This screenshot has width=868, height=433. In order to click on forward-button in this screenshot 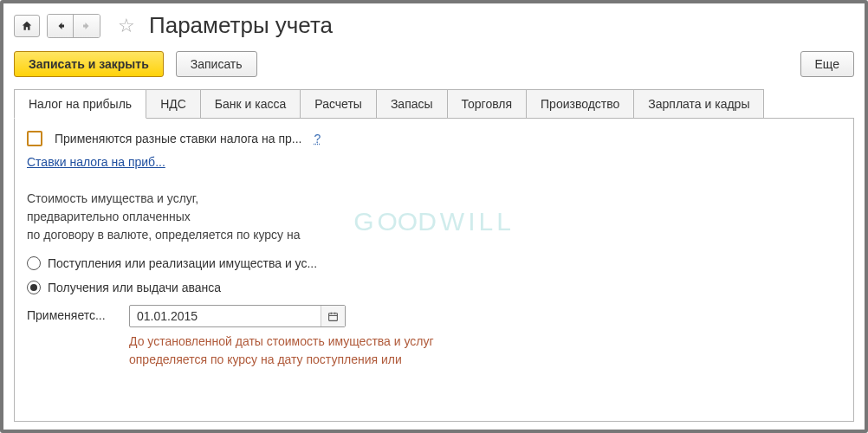, I will do `click(87, 26)`.